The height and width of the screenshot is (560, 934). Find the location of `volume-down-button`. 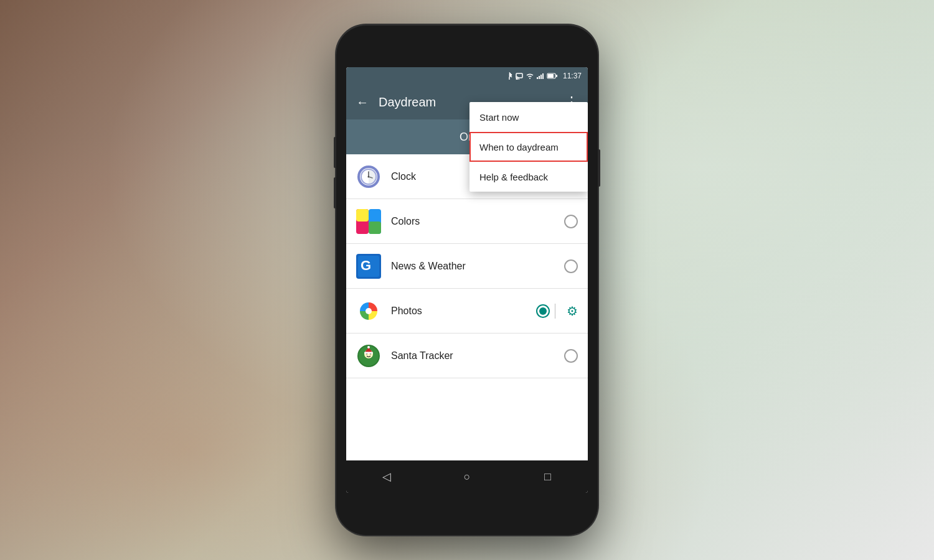

volume-down-button is located at coordinates (335, 193).